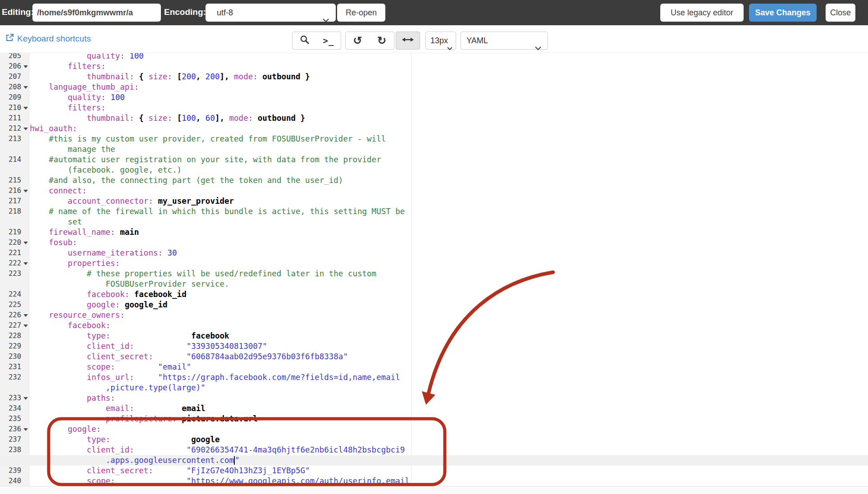  I want to click on code-line-text: fosub:, so click(449, 242).